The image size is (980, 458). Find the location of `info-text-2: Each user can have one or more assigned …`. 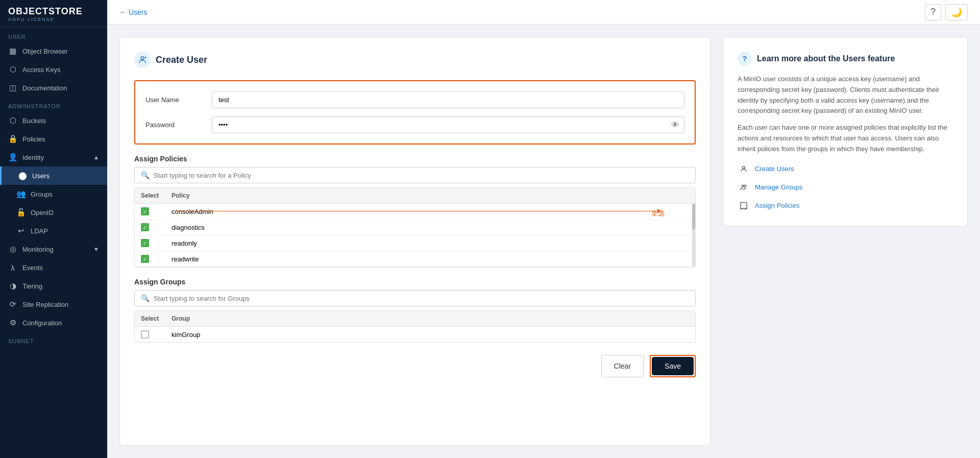

info-text-2: Each user can have one or more assigned … is located at coordinates (845, 138).